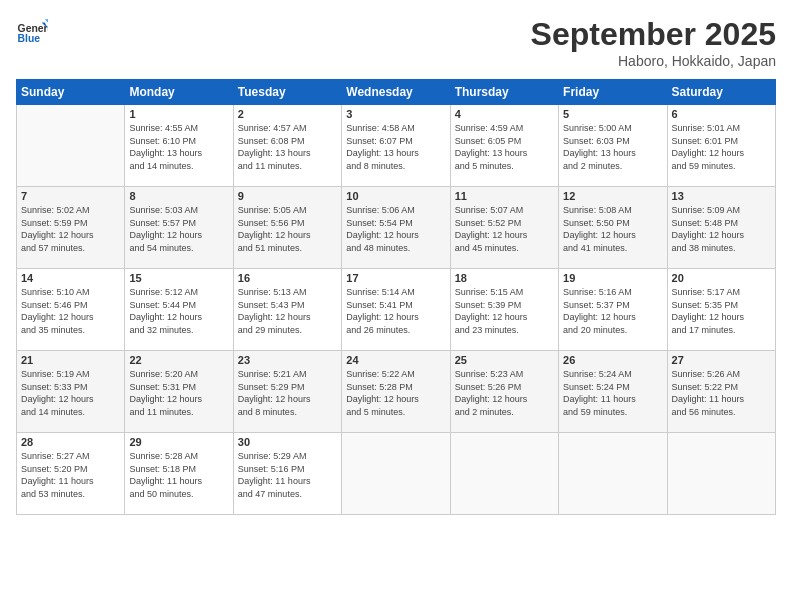 This screenshot has height=612, width=792. What do you see at coordinates (613, 310) in the screenshot?
I see `calendar-cell: 19Sunrise: 5:16 AM Sunset: 5:37 PM Dayli…` at bounding box center [613, 310].